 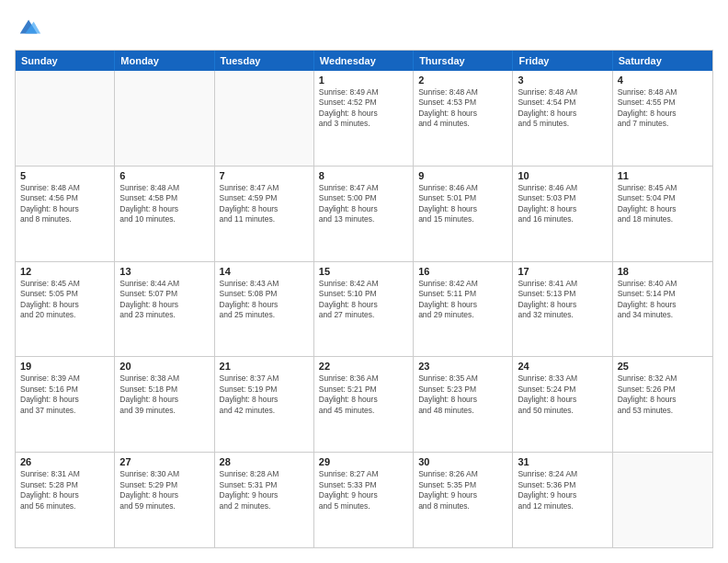 I want to click on day-number-4: 4, so click(x=663, y=80).